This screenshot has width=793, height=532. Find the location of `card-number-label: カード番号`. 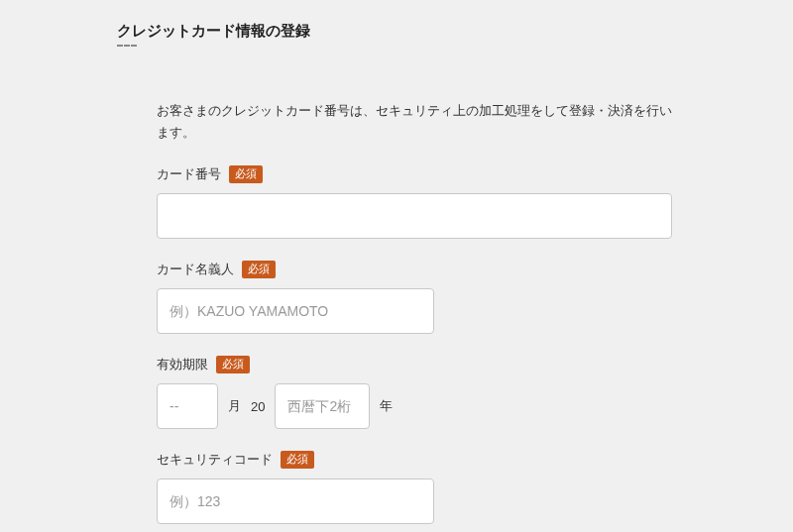

card-number-label: カード番号 is located at coordinates (188, 174).